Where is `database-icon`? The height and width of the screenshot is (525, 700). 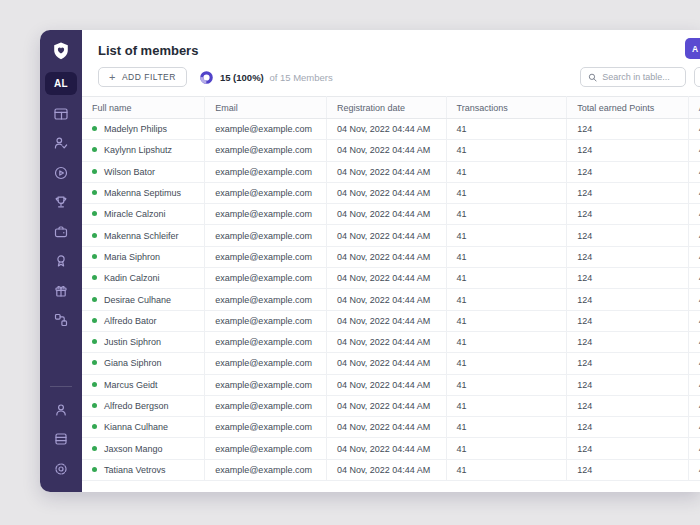 database-icon is located at coordinates (61, 440).